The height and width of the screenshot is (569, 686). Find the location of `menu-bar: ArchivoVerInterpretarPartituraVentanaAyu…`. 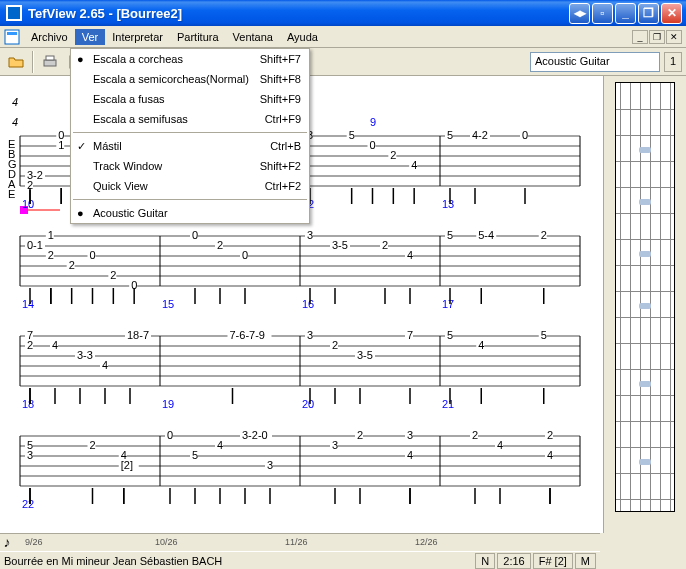

menu-bar: ArchivoVerInterpretarPartituraVentanaAyu… is located at coordinates (343, 37).